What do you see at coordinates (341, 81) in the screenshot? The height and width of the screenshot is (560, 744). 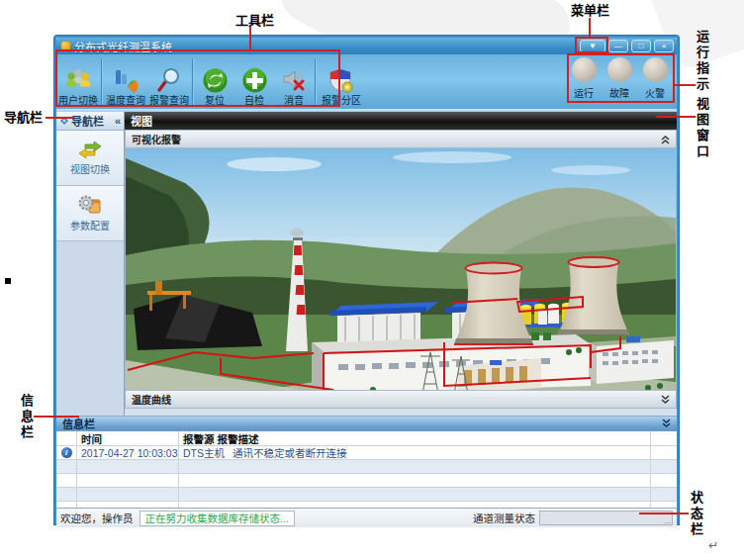 I see `toolbar-button-alarm-zones: 报警分区` at bounding box center [341, 81].